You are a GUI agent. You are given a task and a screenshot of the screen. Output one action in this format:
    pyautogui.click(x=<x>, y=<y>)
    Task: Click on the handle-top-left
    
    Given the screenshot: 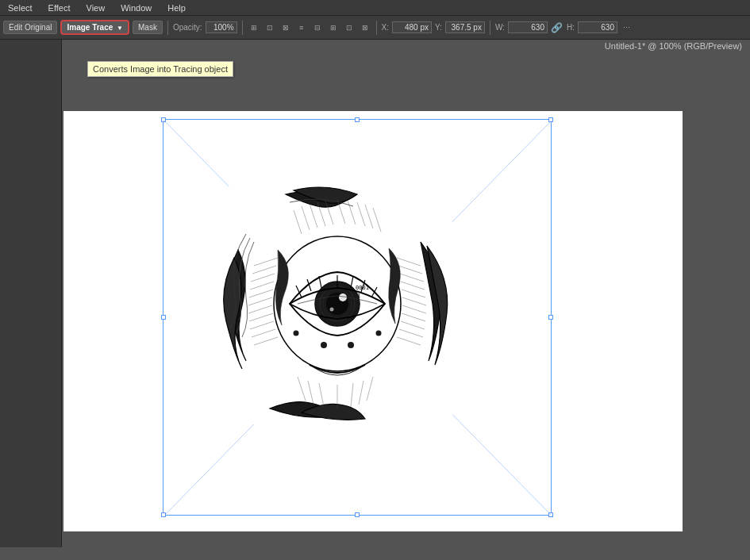 What is the action you would take?
    pyautogui.click(x=163, y=120)
    